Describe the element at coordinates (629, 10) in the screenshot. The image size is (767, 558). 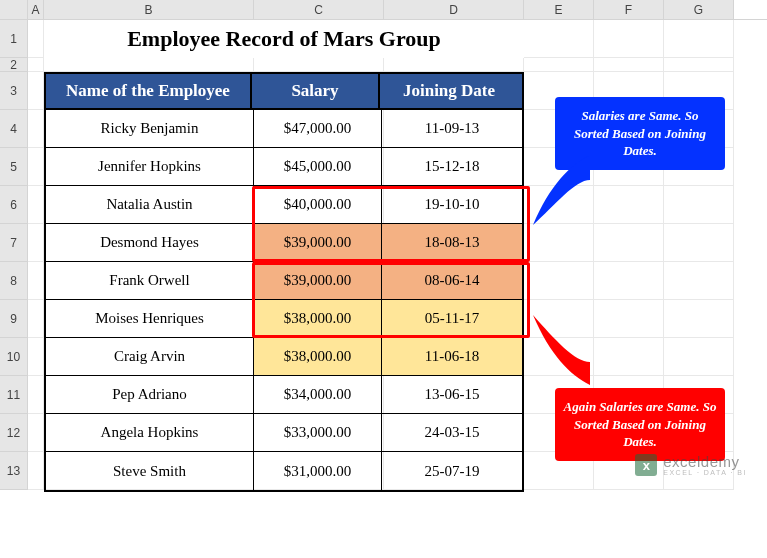
I see `col-header-F: F` at that location.